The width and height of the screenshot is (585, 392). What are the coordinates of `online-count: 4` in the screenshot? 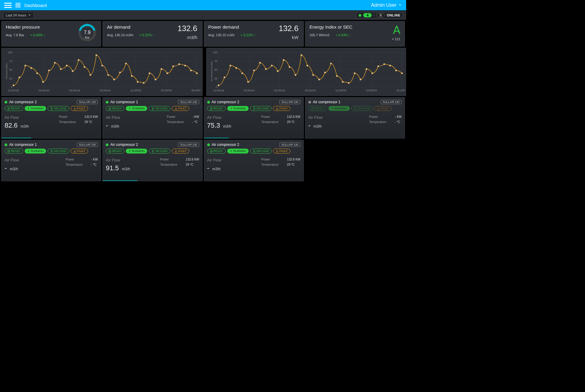 It's located at (367, 15).